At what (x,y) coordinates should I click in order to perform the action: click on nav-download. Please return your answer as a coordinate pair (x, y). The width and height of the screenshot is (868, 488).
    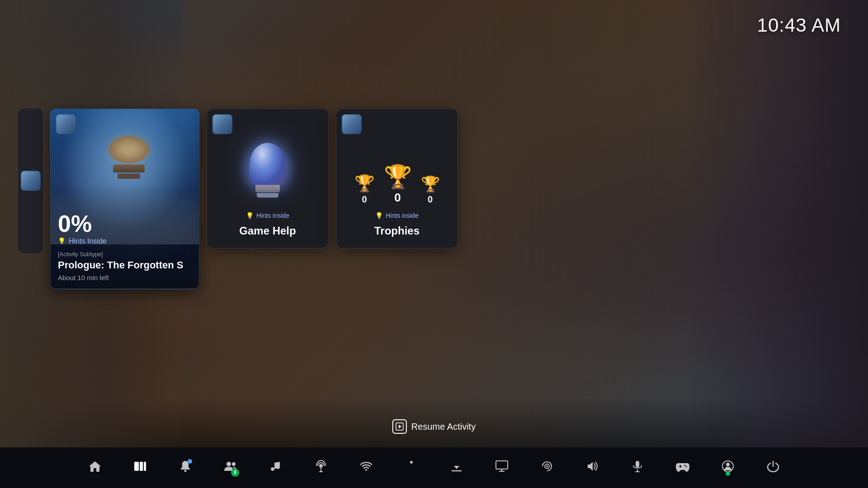
    Looking at the image, I should click on (457, 468).